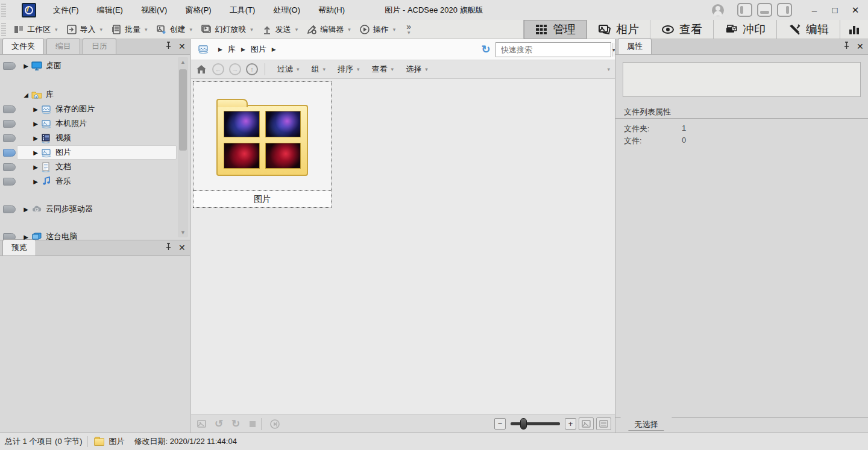  I want to click on back-button: ←, so click(218, 69).